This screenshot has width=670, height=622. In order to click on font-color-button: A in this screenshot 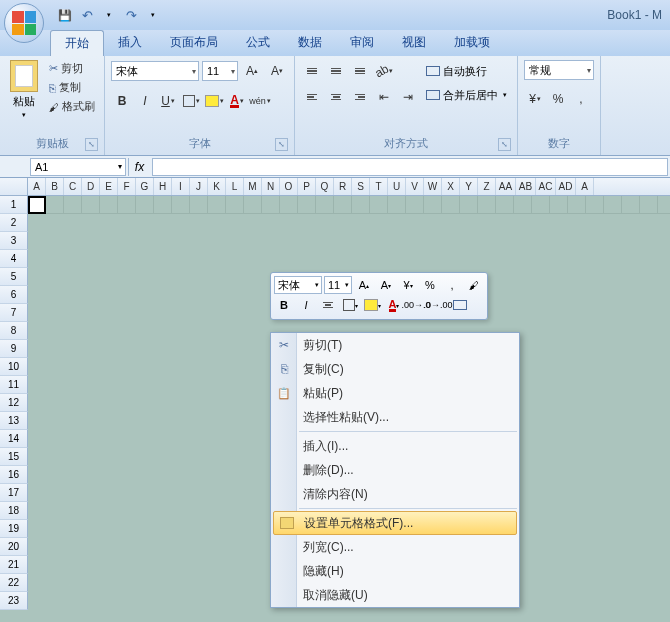, I will do `click(237, 101)`.